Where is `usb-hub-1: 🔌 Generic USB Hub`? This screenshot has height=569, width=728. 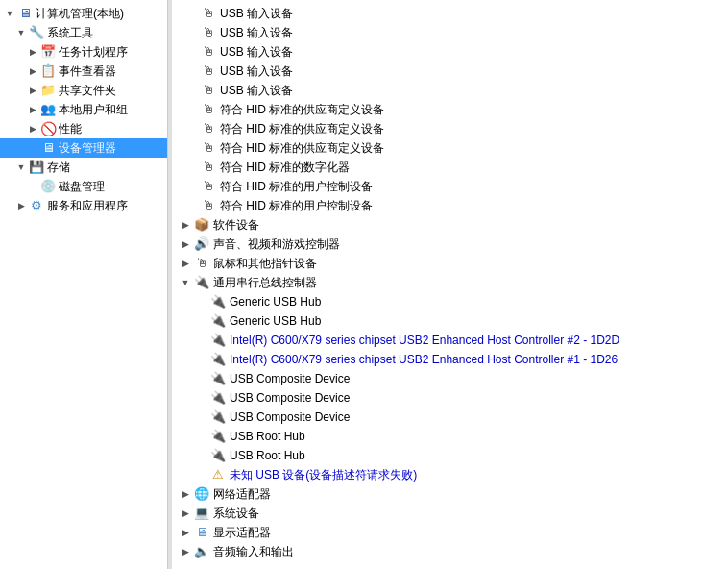
usb-hub-1: 🔌 Generic USB Hub is located at coordinates (449, 302).